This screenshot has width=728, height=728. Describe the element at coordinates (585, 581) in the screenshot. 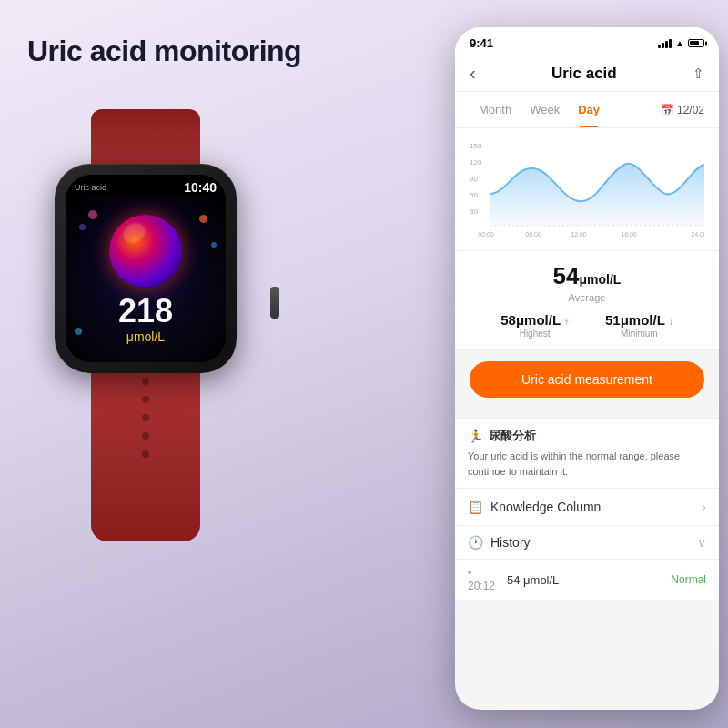

I see `history-value: 54 μmol/L` at that location.